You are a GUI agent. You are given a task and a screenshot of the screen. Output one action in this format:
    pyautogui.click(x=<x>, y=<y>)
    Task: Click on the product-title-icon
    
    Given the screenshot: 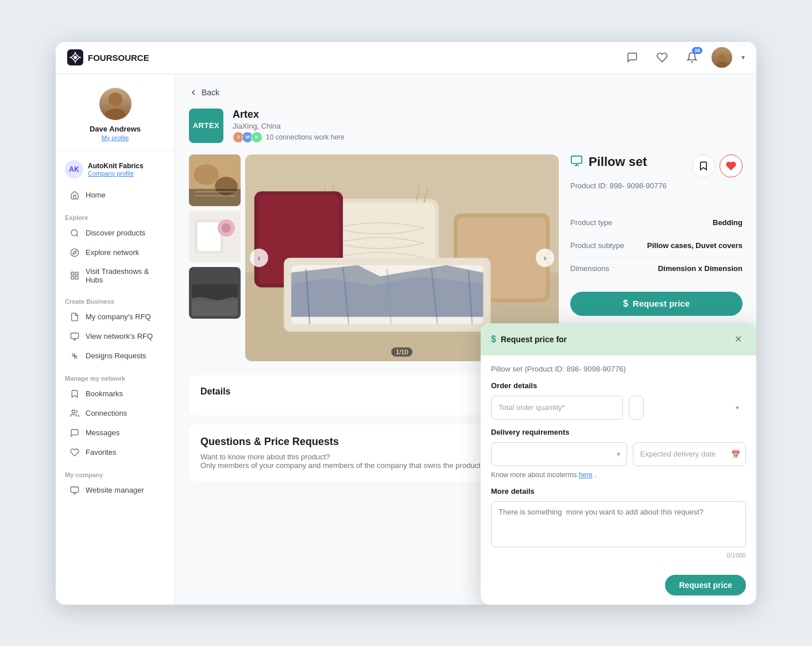 What is the action you would take?
    pyautogui.click(x=577, y=162)
    